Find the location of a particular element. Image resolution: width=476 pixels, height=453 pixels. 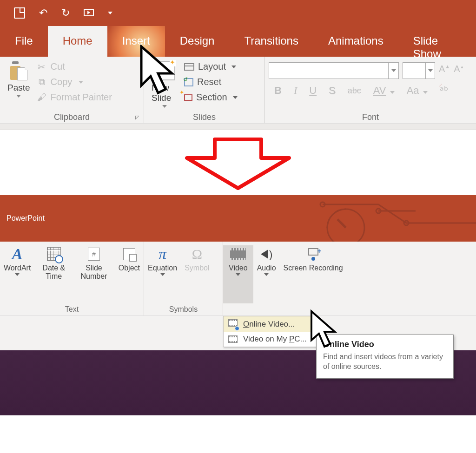

new-slide-icon is located at coordinates (165, 71).